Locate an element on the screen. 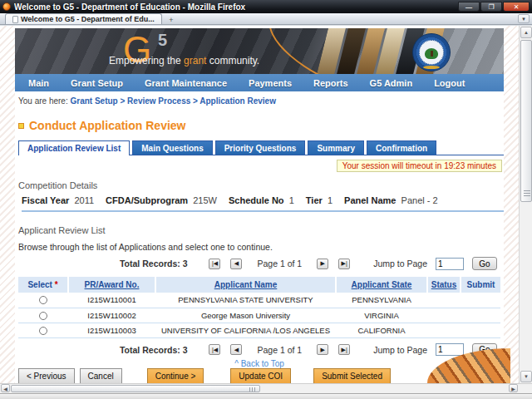 Image resolution: width=532 pixels, height=399 pixels. breadcrumb-prefix: You are here: is located at coordinates (43, 101).